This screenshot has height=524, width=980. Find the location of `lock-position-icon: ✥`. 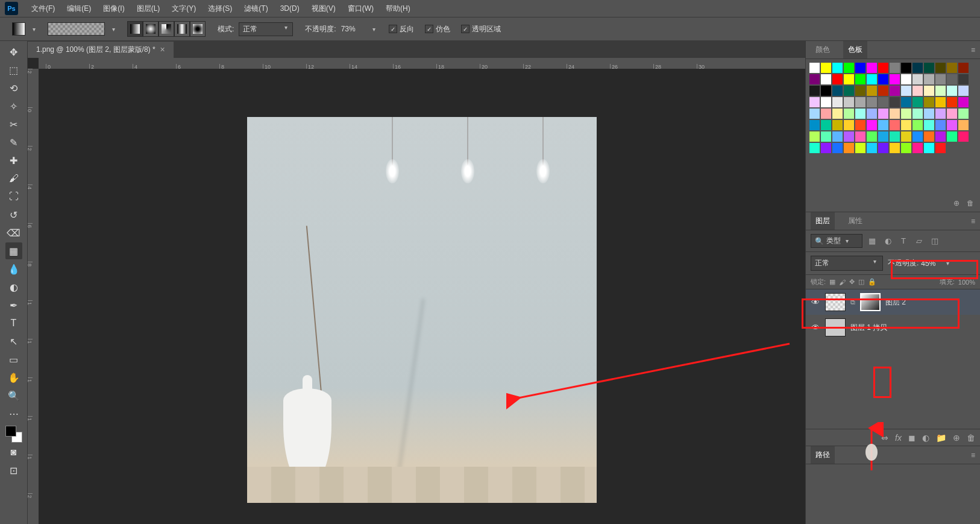

lock-position-icon: ✥ is located at coordinates (852, 282).